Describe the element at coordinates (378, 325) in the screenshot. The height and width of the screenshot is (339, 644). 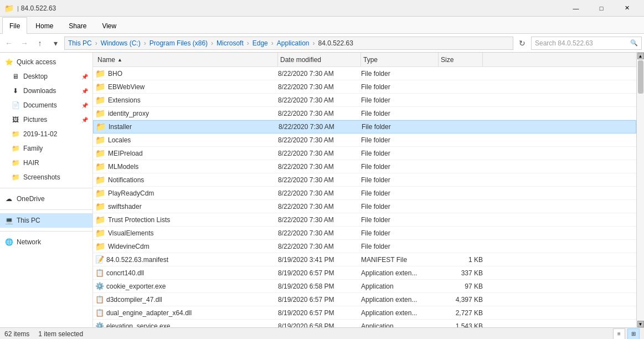
I see `file-type: Application` at that location.